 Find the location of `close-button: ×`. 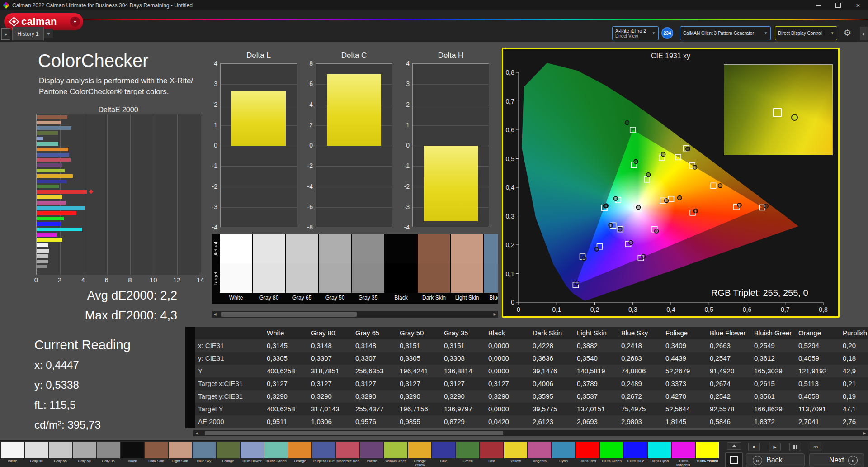

close-button: × is located at coordinates (858, 5).